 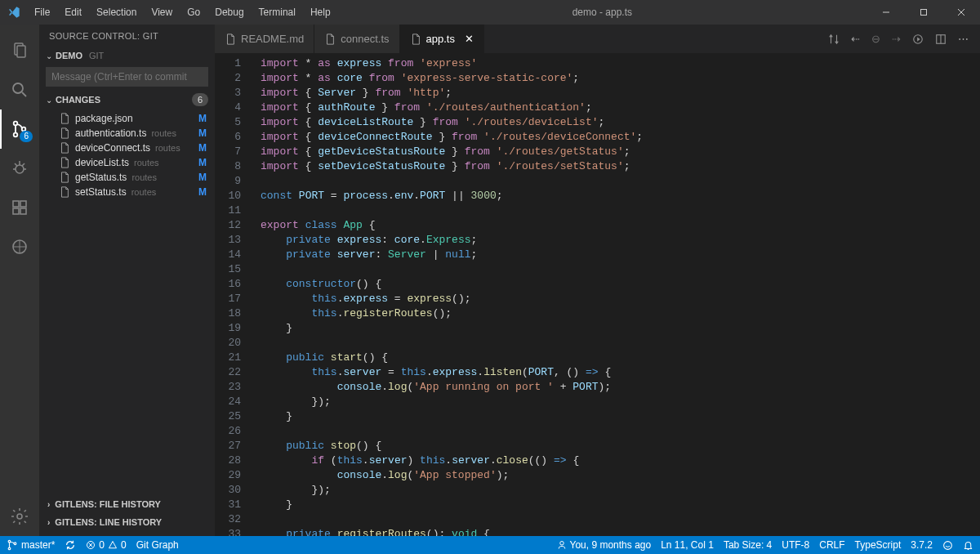 What do you see at coordinates (203, 118) in the screenshot?
I see `file-status: M` at bounding box center [203, 118].